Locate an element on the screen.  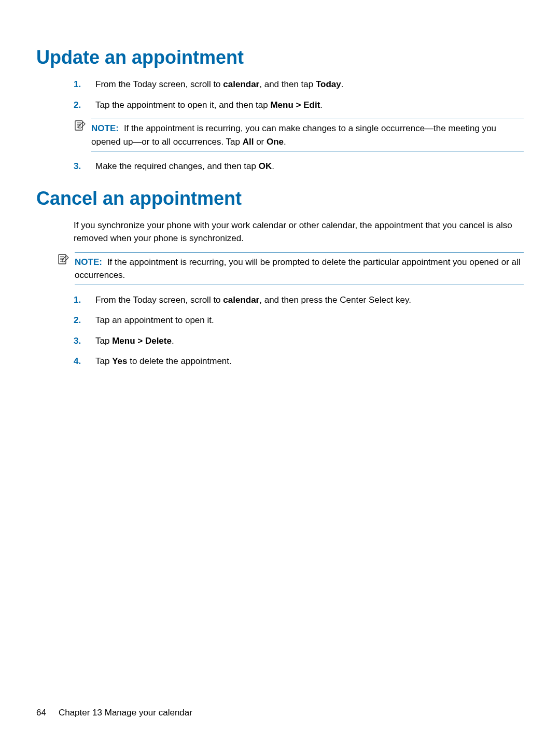
steps-update-cont: 3. Make the required changes, and then t… is located at coordinates (280, 166).